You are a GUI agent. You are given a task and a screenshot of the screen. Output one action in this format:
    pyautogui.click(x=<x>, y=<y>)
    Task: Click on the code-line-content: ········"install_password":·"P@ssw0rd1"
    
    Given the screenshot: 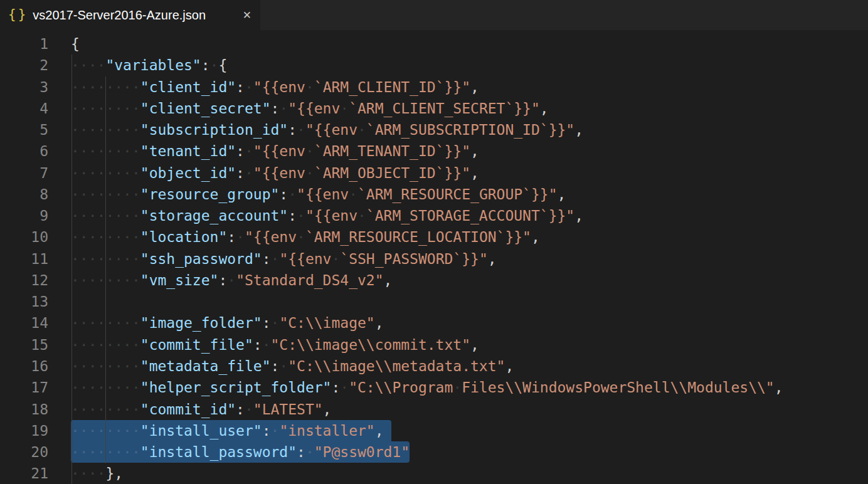 What is the action you would take?
    pyautogui.click(x=240, y=452)
    